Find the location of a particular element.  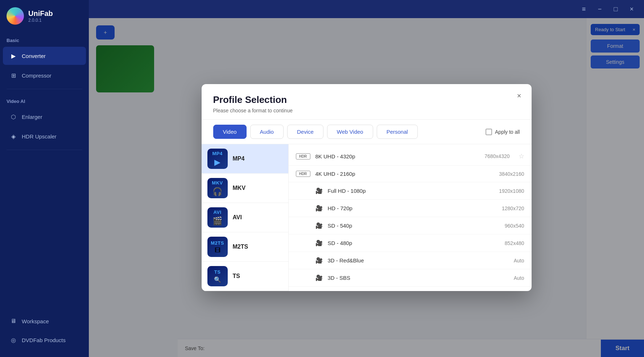

sidebar: UniFab 2.0.0.1 Basic ▶ Converter ⊞ Compr… is located at coordinates (44, 178).